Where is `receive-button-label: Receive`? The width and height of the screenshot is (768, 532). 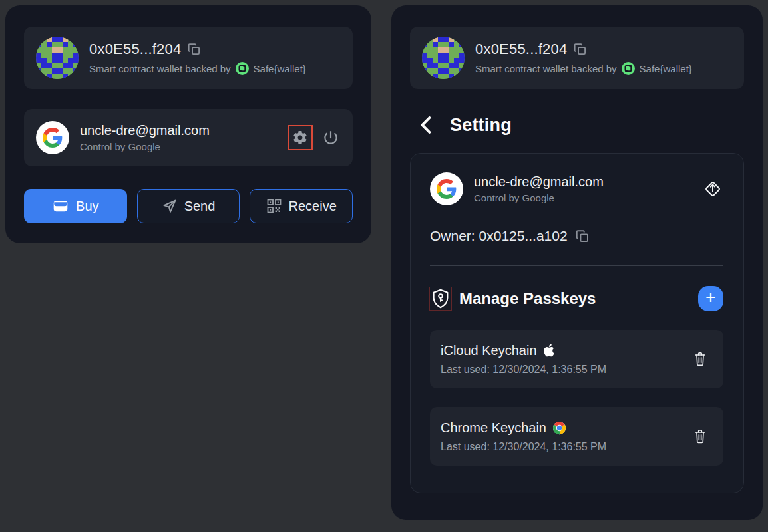
receive-button-label: Receive is located at coordinates (313, 206).